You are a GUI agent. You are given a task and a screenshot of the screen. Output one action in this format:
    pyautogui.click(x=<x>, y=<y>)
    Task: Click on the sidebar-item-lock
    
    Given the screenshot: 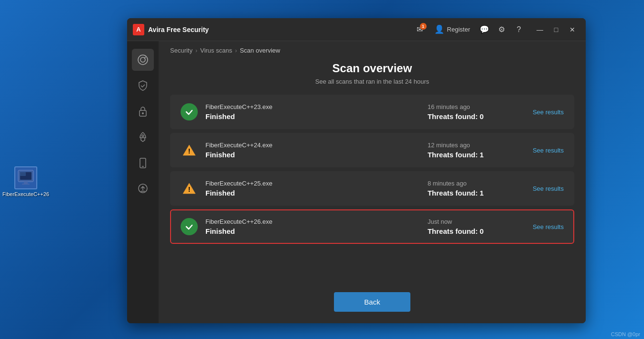 What is the action you would take?
    pyautogui.click(x=143, y=111)
    